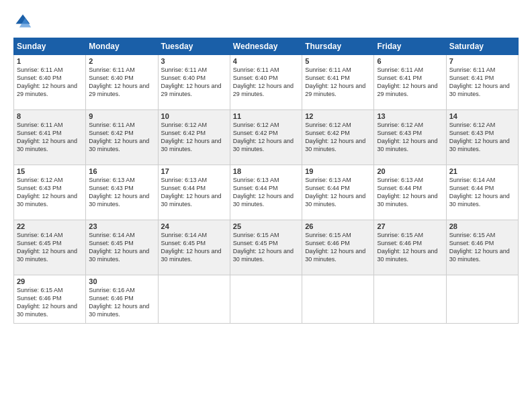 Image resolution: width=532 pixels, height=411 pixels. What do you see at coordinates (410, 248) in the screenshot?
I see `day-cell: 27Sunrise: 6:15 AMSunset: 6:46 PMDayligh…` at bounding box center [410, 248].